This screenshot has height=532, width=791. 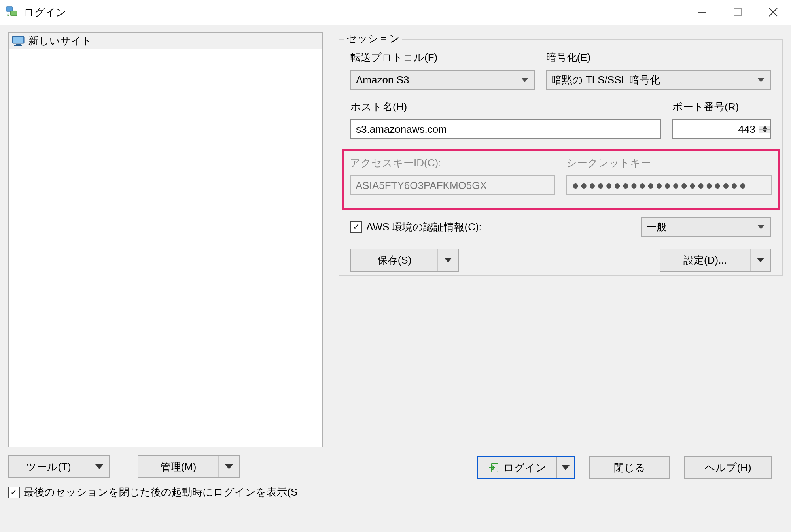 What do you see at coordinates (773, 12) in the screenshot?
I see `close-window-button` at bounding box center [773, 12].